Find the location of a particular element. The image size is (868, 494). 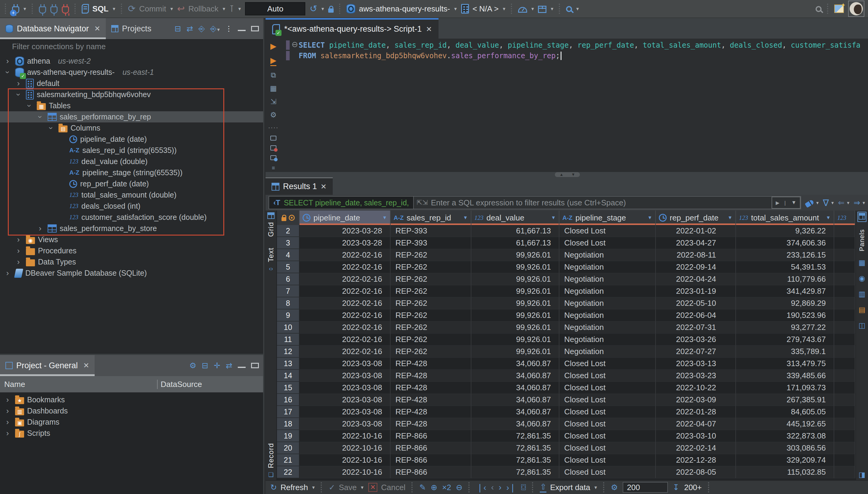

cell: 2023-03-13 is located at coordinates (696, 364).